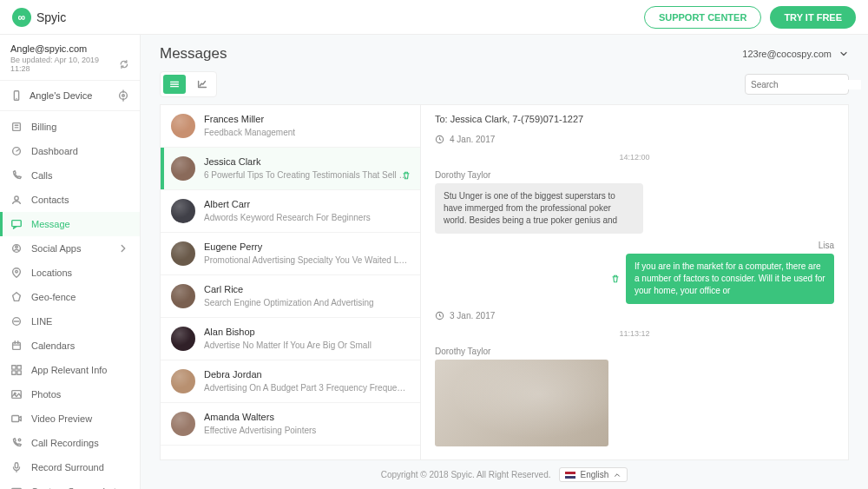  What do you see at coordinates (69, 346) in the screenshot?
I see `sidebar-item-calendars: Calendars` at bounding box center [69, 346].